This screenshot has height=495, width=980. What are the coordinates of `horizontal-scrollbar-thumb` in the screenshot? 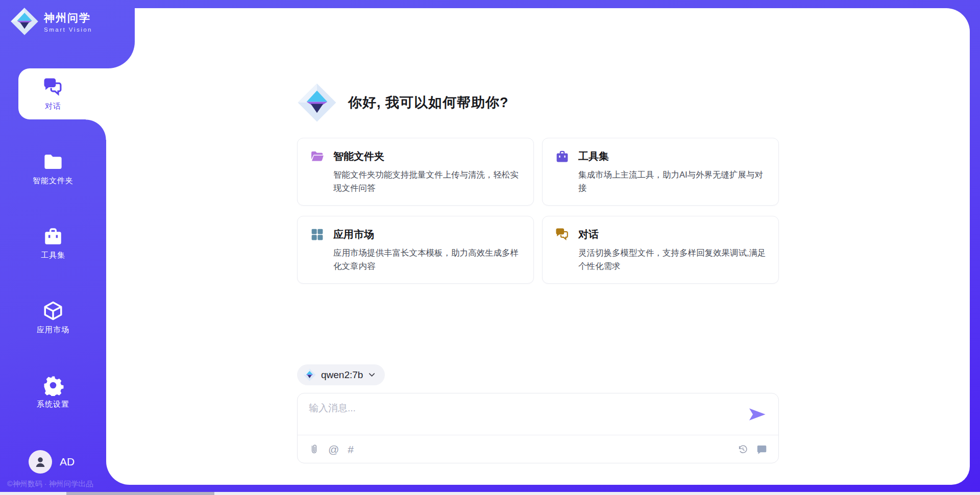 It's located at (140, 493).